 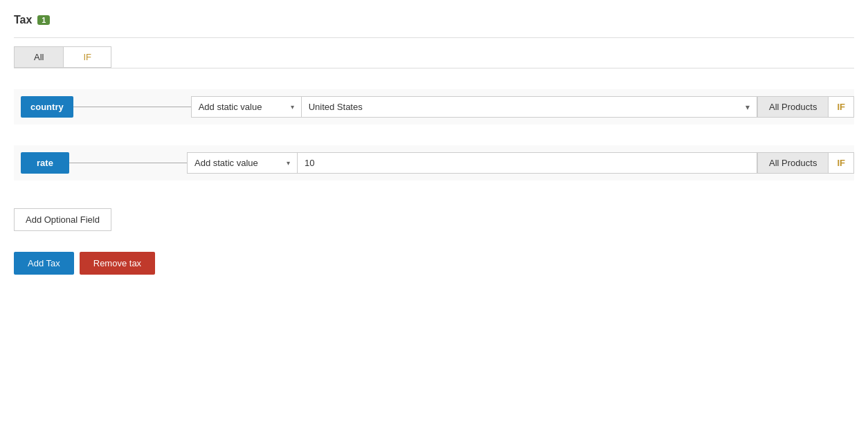 I want to click on field-row-country: country Add static value ▾ United States…, so click(x=434, y=107).